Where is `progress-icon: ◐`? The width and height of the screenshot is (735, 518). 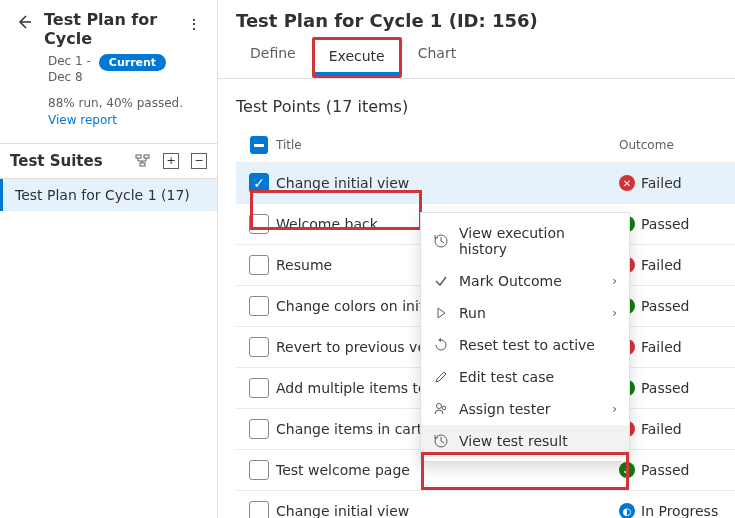 progress-icon: ◐ is located at coordinates (627, 510).